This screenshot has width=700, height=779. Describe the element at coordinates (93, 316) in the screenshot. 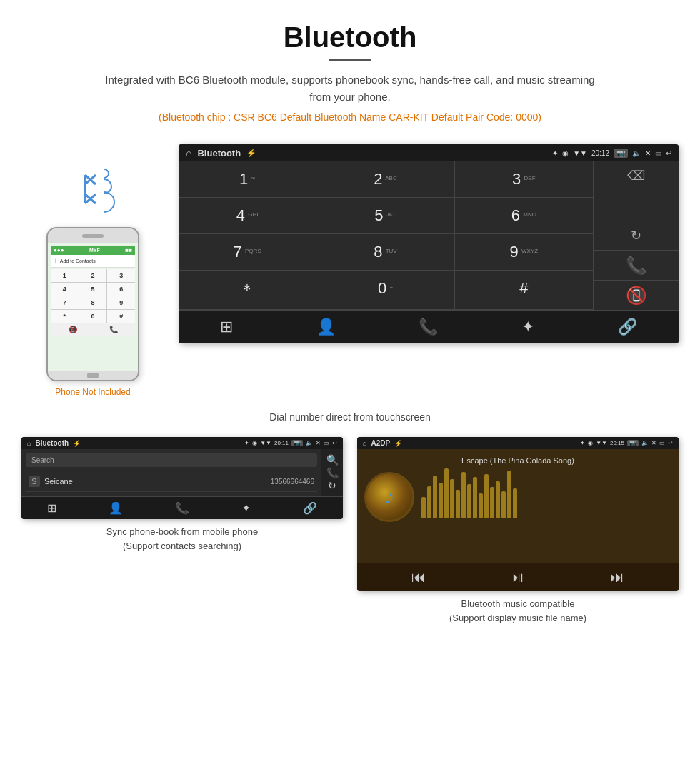

I see `phone-key-0: 0` at that location.